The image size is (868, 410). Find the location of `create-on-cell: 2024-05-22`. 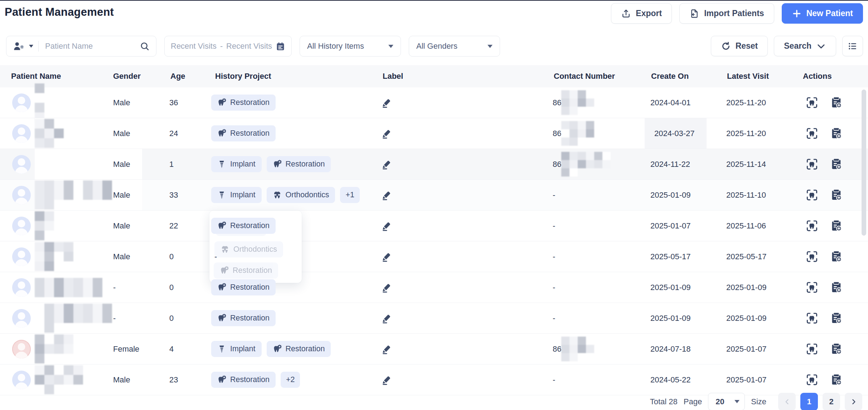

create-on-cell: 2024-05-22 is located at coordinates (685, 380).